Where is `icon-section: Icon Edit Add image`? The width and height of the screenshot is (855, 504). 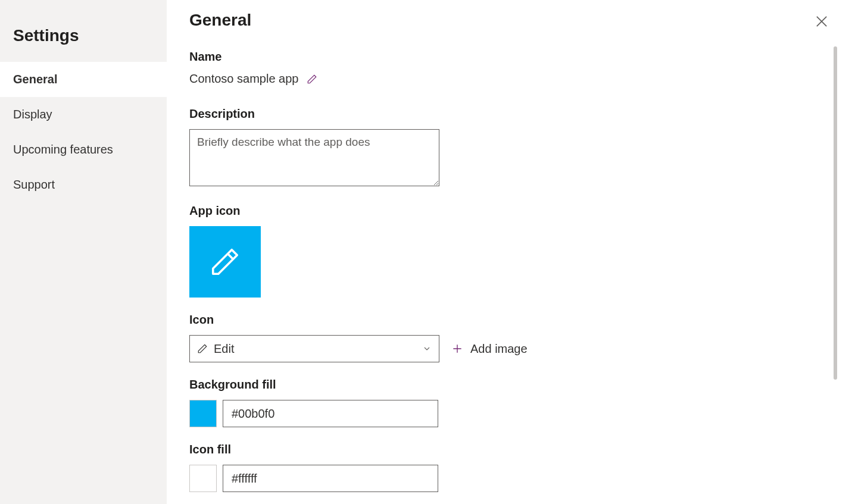
icon-section: Icon Edit Add image is located at coordinates (511, 338).